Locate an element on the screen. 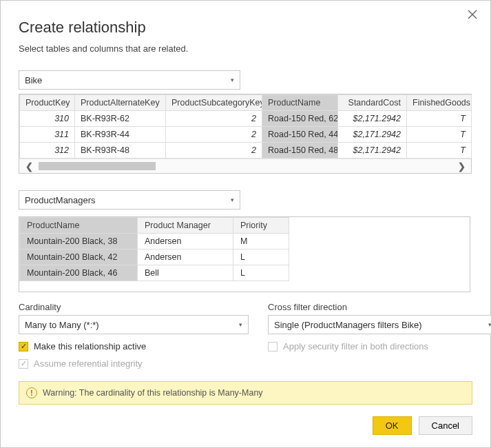 The height and width of the screenshot is (448, 491). table-a-header-row: ProductKey ProductAlternateKey ProductSu… is located at coordinates (246, 103).